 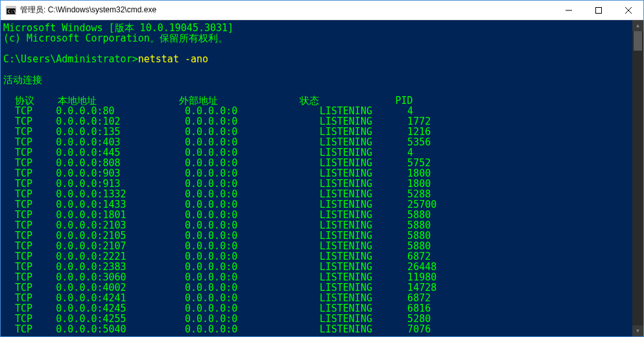 What do you see at coordinates (638, 331) in the screenshot?
I see `scroll-down-arrow: ▼` at bounding box center [638, 331].